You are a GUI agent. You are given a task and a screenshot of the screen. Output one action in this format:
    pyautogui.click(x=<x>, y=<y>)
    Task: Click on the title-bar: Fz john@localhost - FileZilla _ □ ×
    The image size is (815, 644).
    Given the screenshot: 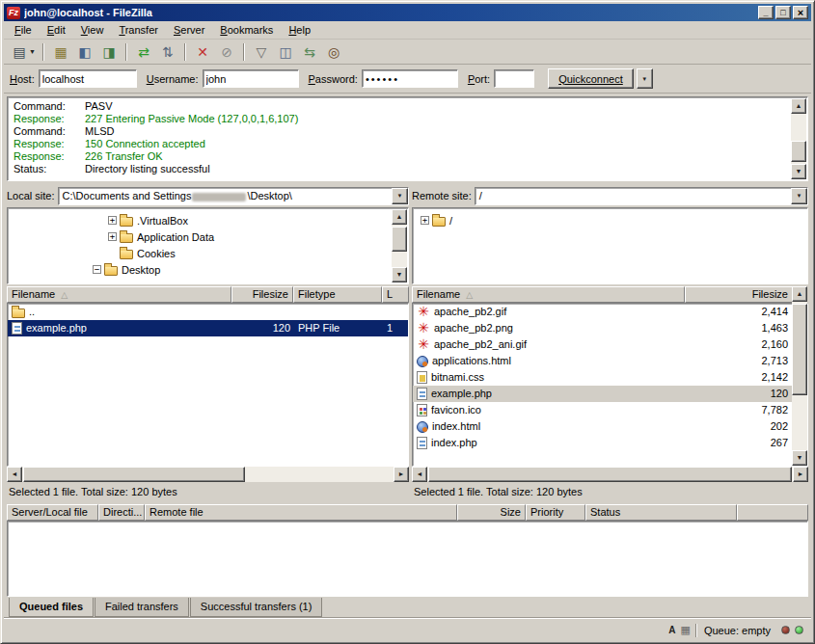 What is the action you would take?
    pyautogui.click(x=407, y=13)
    